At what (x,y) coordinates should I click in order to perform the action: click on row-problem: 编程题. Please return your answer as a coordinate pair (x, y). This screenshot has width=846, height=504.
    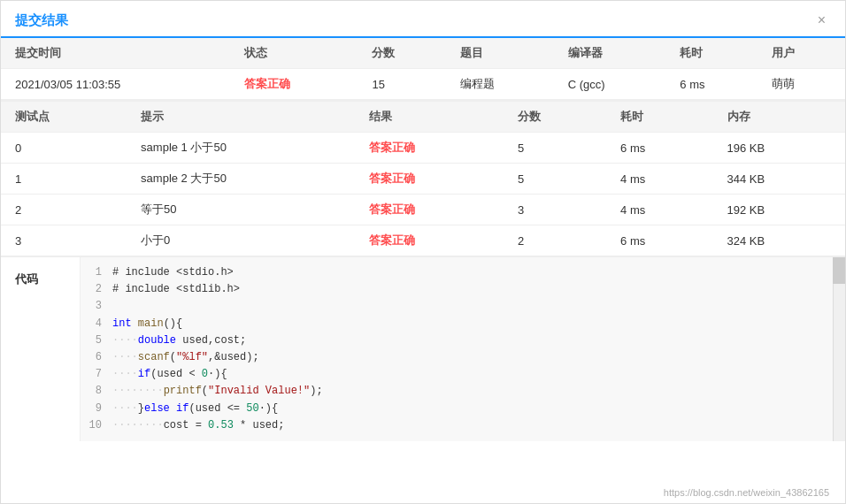
    Looking at the image, I should click on (500, 85).